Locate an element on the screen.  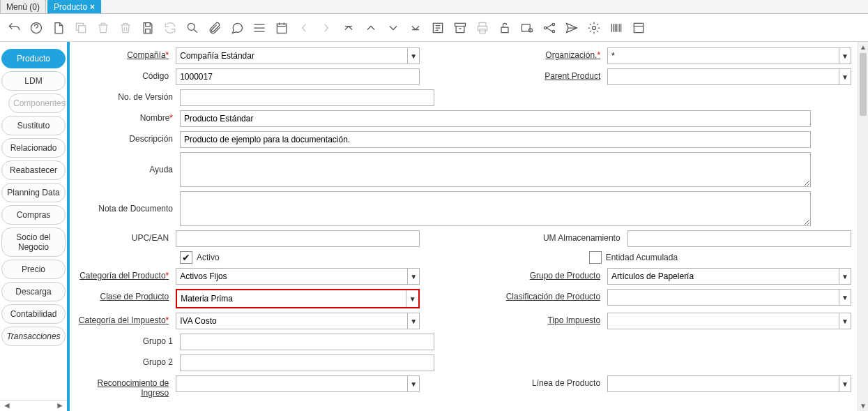
categoria-producto-dropdown-icon: ▼ is located at coordinates (413, 276).